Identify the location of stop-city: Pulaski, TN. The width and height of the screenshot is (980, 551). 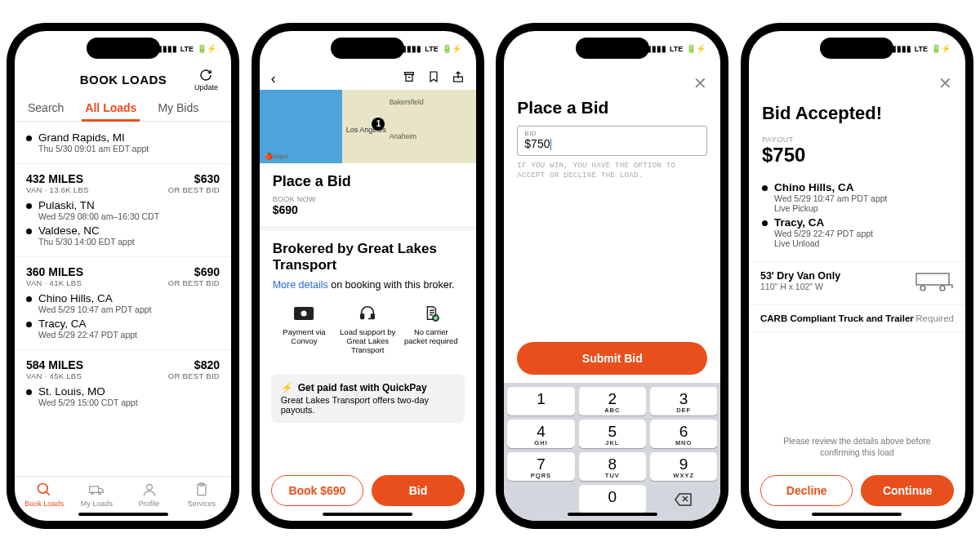
(99, 206).